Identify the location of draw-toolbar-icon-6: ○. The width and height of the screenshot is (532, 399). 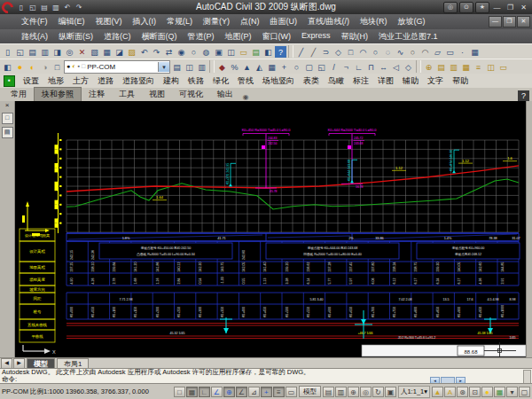
(376, 51).